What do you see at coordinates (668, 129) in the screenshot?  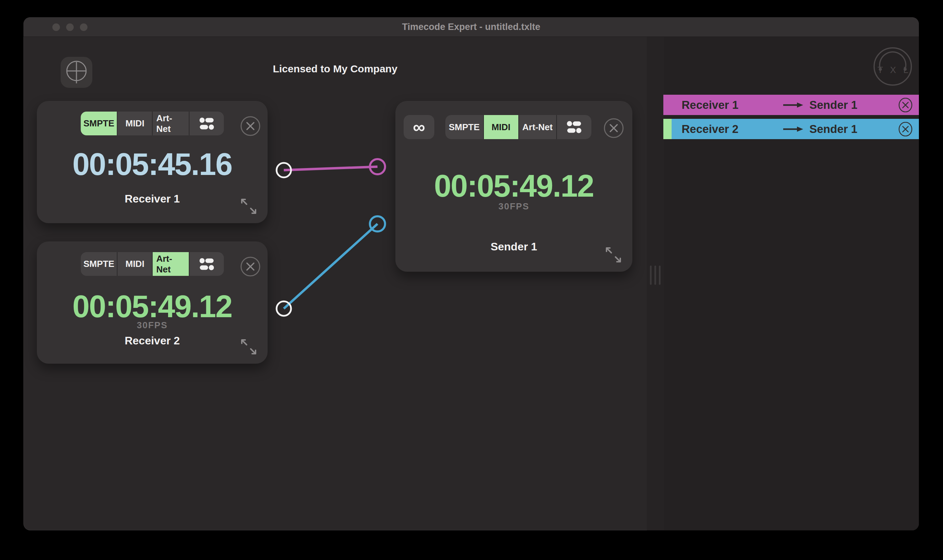 I see `connection-accent-strip` at bounding box center [668, 129].